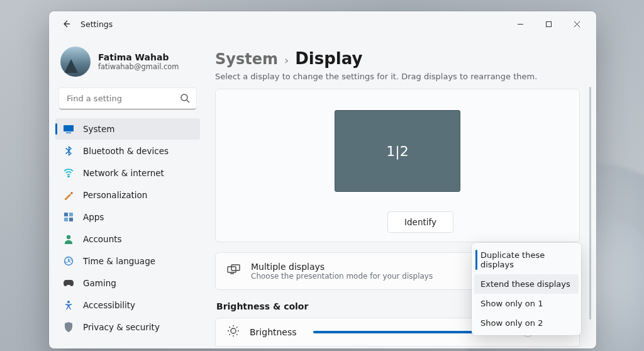  I want to click on minimize-icon, so click(521, 24).